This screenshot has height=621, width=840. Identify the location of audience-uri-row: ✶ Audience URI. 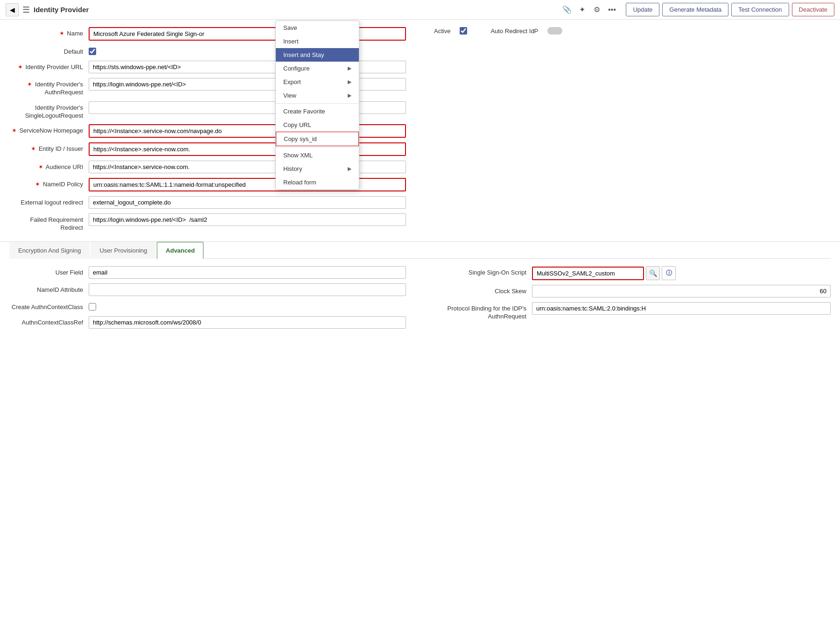
(420, 167).